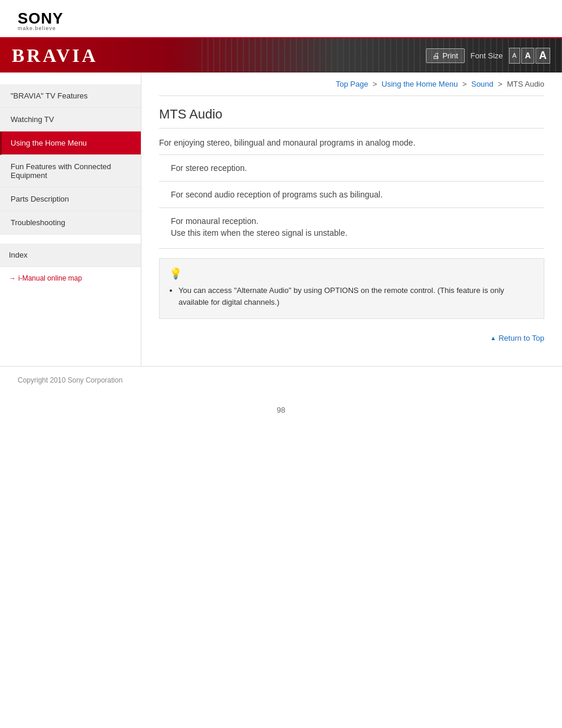  What do you see at coordinates (71, 278) in the screenshot?
I see `manual-link: i-Manual online map` at bounding box center [71, 278].